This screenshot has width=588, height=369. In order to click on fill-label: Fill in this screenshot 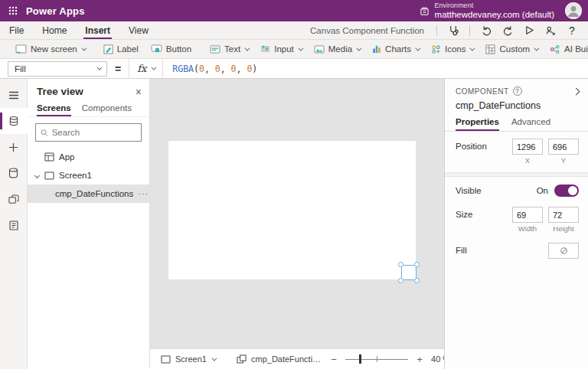, I will do `click(461, 249)`.